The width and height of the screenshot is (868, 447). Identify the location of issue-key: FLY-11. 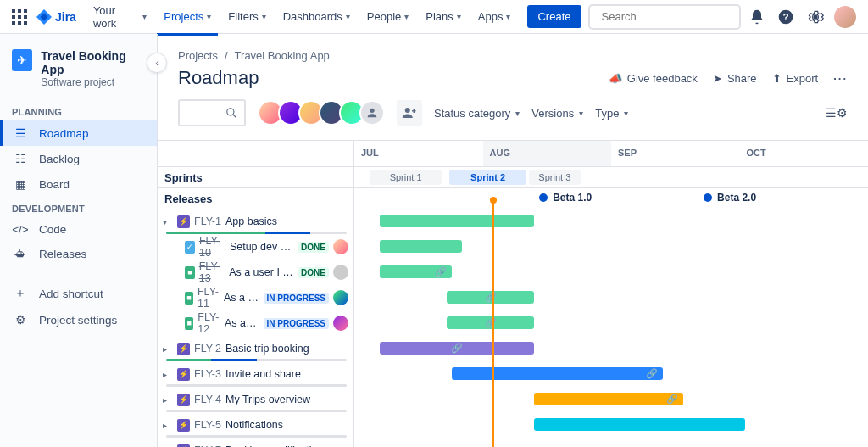
(209, 298).